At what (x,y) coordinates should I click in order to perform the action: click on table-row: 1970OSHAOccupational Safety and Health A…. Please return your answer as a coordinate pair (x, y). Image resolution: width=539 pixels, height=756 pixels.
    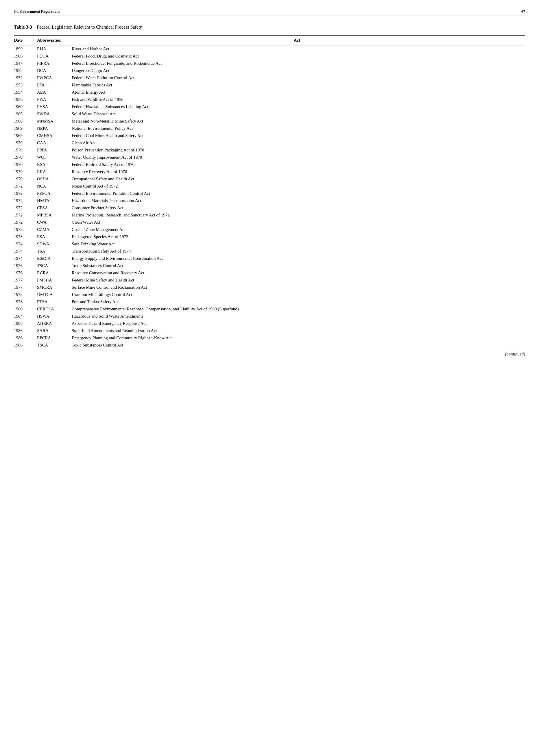
    Looking at the image, I should click on (270, 179).